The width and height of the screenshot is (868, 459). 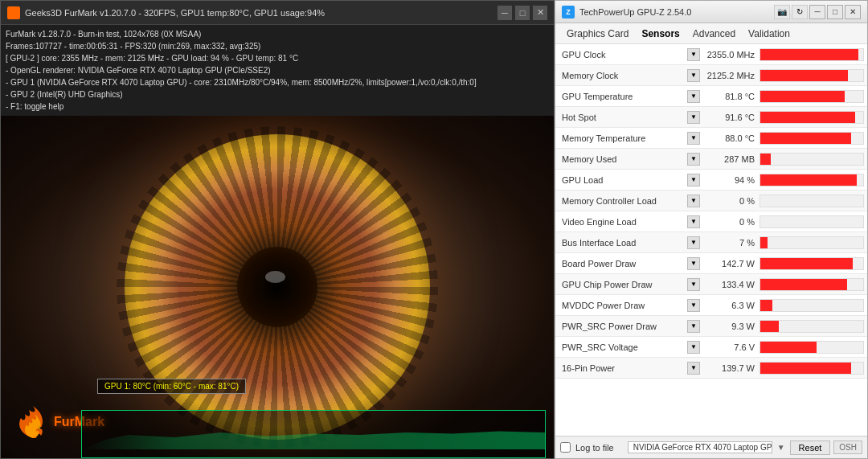 What do you see at coordinates (711, 34) in the screenshot?
I see `gpuz-tab-bar: Graphics Card Sensors Advanced Validatio…` at bounding box center [711, 34].